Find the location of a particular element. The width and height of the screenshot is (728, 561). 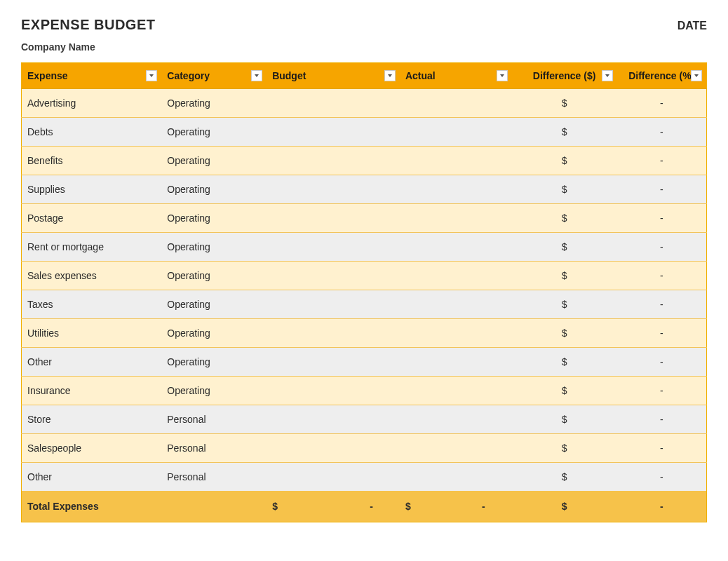

cell-expense: Sales expenses is located at coordinates (92, 276).